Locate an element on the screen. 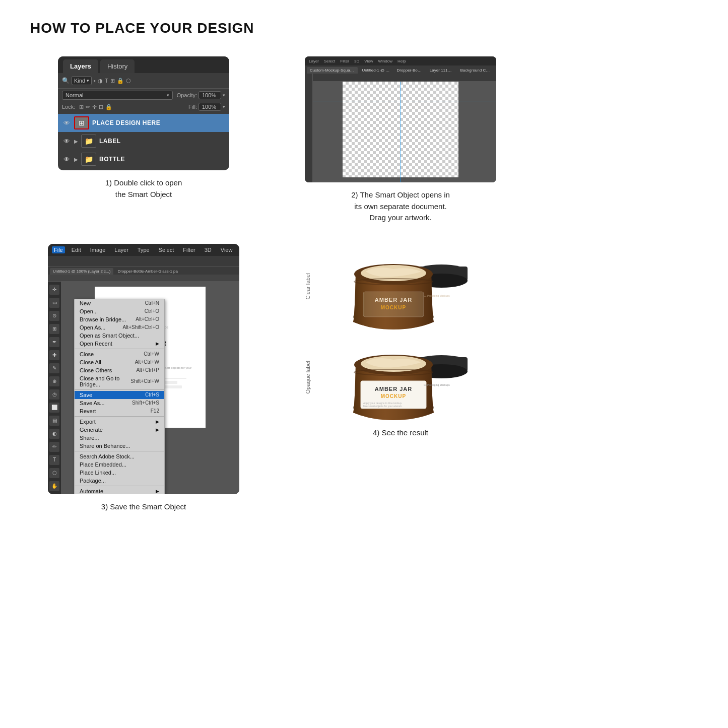 The width and height of the screenshot is (728, 728). doc-tab-custom: Custom-Mockup-Square-psd is located at coordinates (333, 71).